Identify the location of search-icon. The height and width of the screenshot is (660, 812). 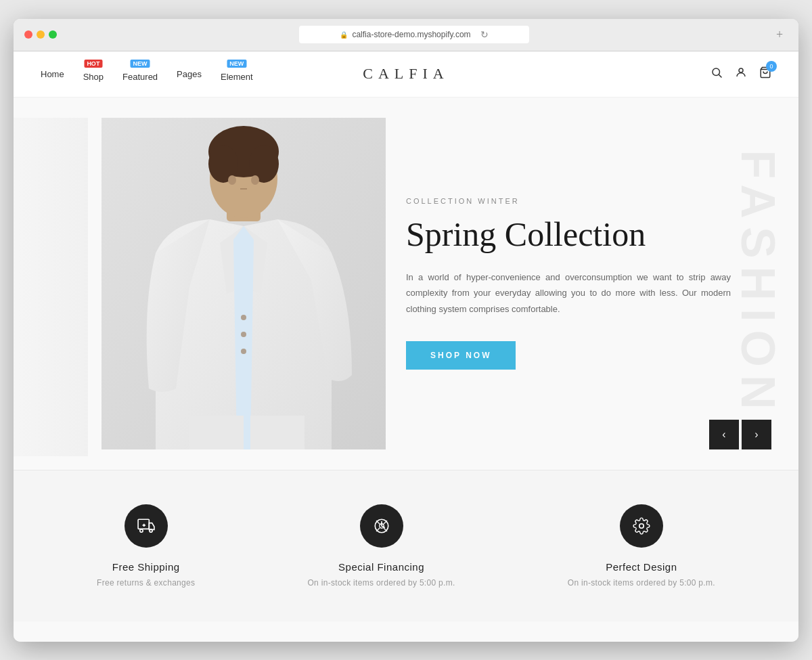
(717, 74).